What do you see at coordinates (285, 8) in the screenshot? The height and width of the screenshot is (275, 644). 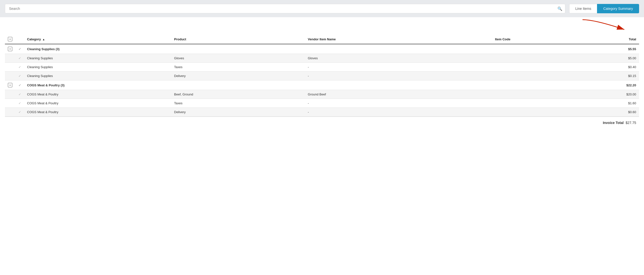 I see `search-input` at bounding box center [285, 8].